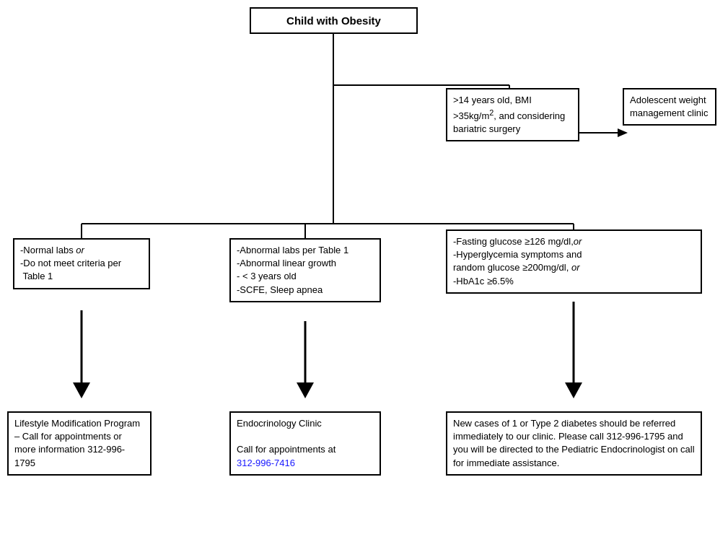 The image size is (728, 560). What do you see at coordinates (333, 20) in the screenshot?
I see `top-box: Child with Obesity` at bounding box center [333, 20].